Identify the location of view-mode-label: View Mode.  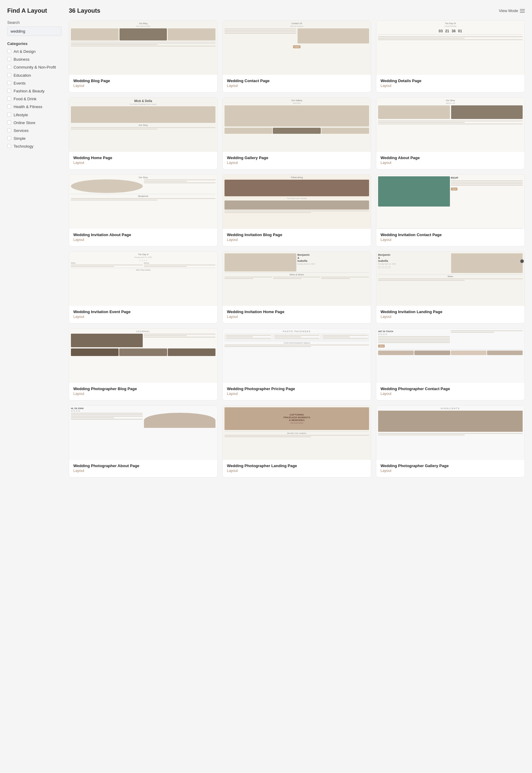
(508, 11).